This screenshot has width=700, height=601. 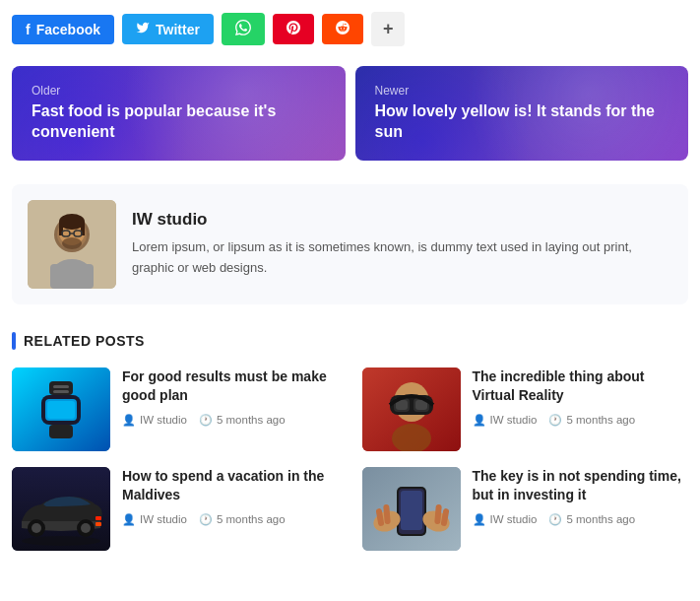 I want to click on reddit-share-button, so click(x=343, y=30).